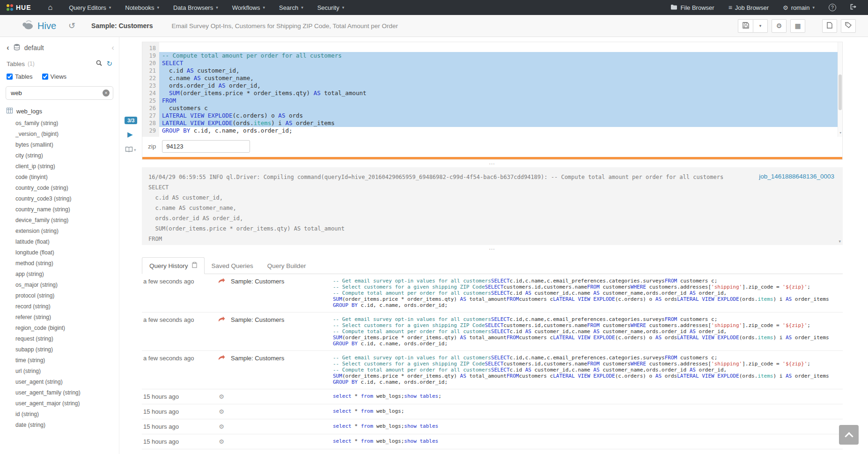  I want to click on column-item: region_code (bigint), so click(67, 328).